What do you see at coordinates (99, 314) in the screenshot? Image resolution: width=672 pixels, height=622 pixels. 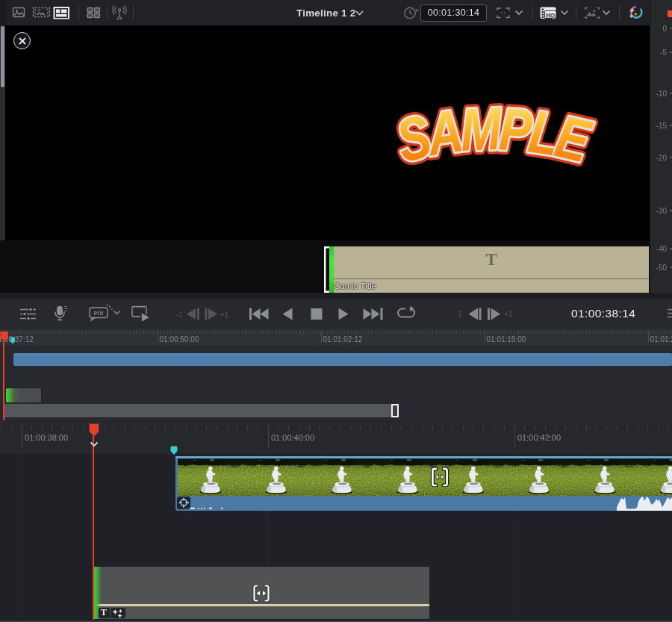 I see `svg-text: POI` at bounding box center [99, 314].